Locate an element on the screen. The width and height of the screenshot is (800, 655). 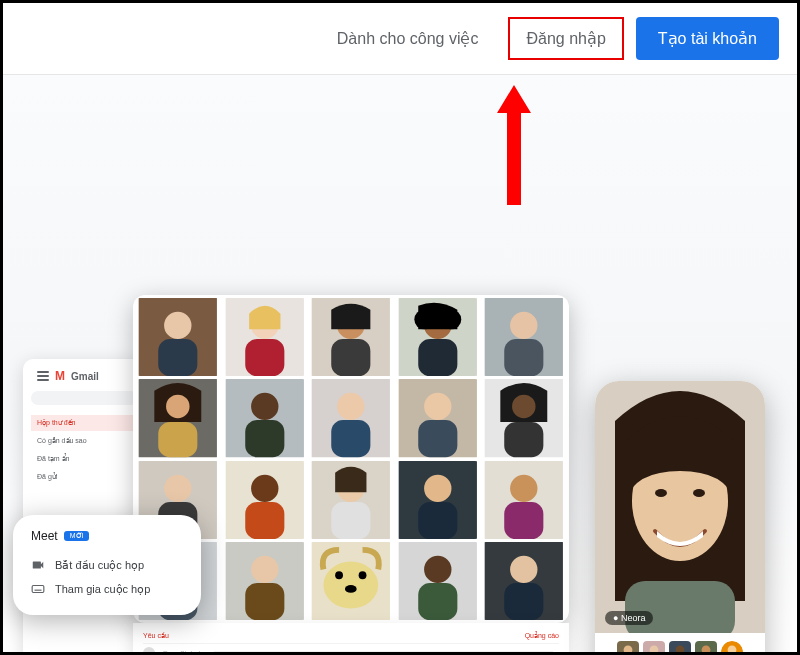
search-pill is located at coordinates (84, 398).